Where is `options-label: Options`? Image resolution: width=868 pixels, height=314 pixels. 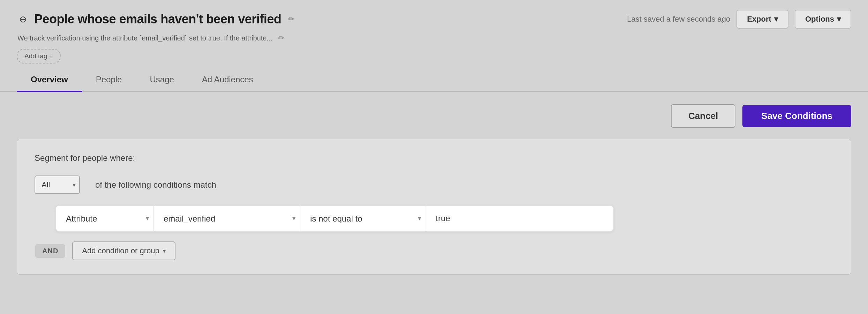 options-label: Options is located at coordinates (820, 19).